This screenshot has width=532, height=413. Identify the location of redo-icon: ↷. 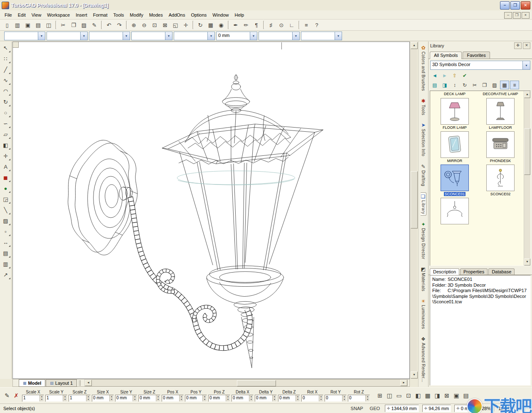
(119, 25).